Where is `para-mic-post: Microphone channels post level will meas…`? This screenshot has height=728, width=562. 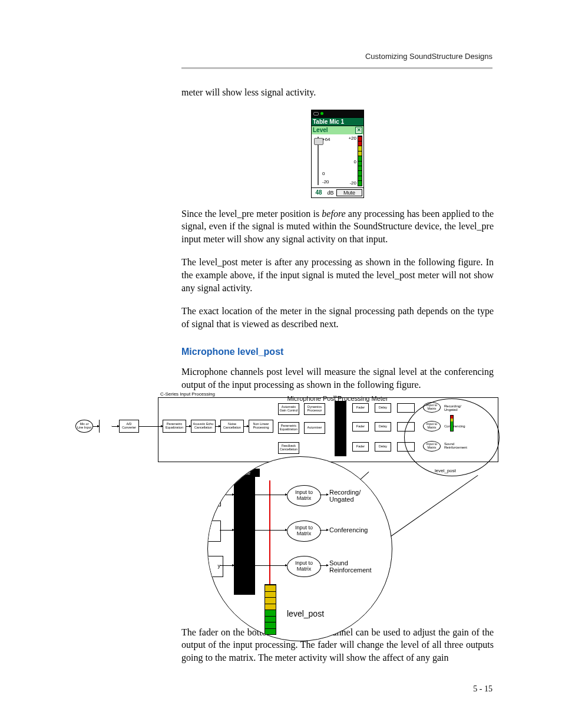
para-mic-post: Microphone channels post level will meas… is located at coordinates (338, 378).